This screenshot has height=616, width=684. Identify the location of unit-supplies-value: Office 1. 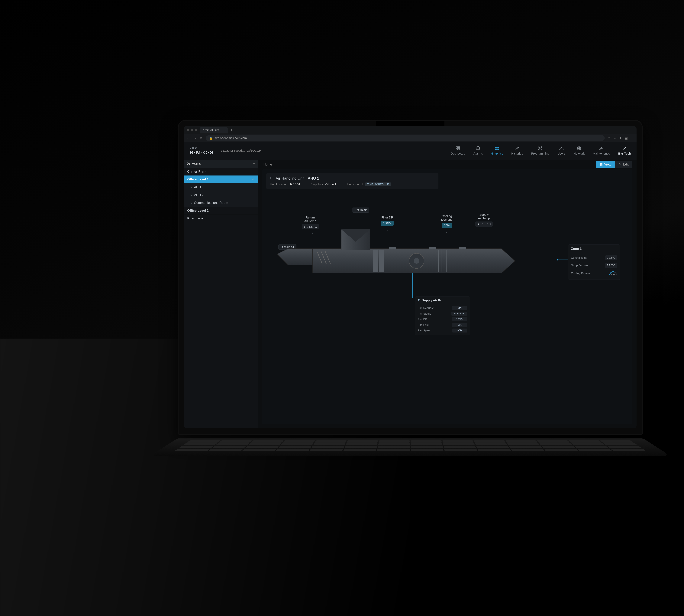
(331, 184).